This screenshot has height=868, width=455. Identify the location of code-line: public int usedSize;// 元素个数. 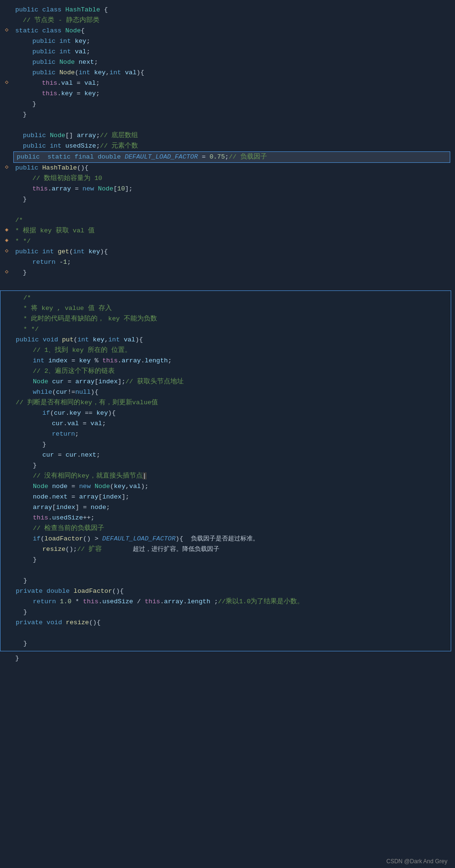
(228, 146).